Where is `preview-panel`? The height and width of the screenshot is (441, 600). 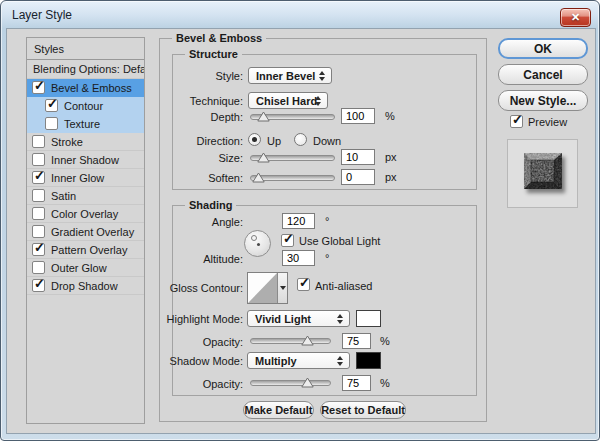 preview-panel is located at coordinates (542, 174).